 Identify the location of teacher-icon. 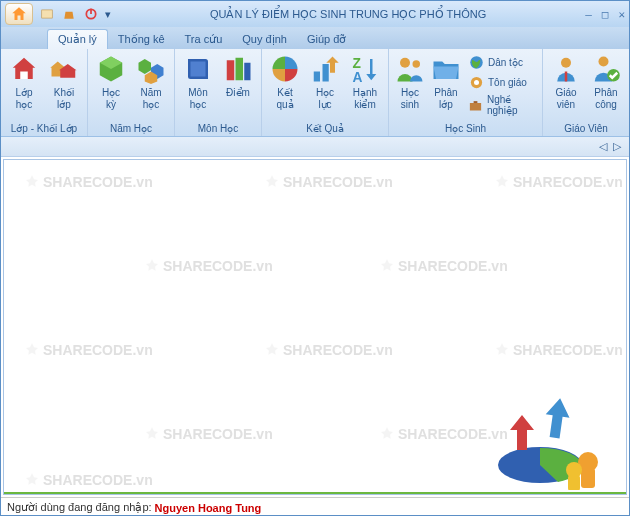
(566, 69).